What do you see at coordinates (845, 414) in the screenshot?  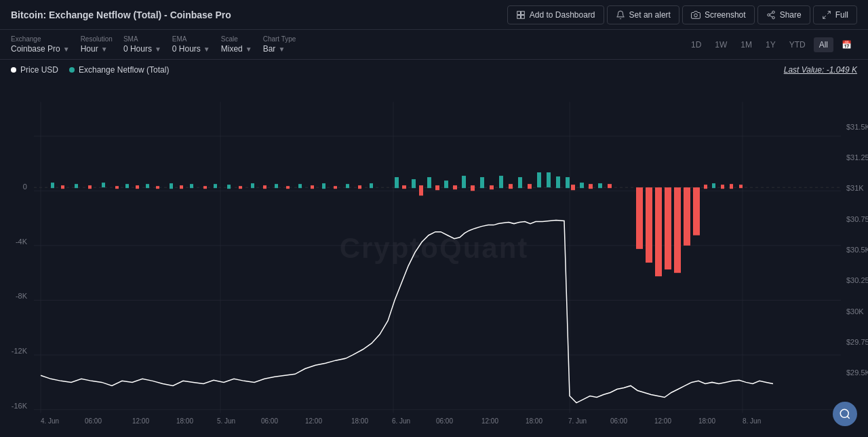 I see `search-icon` at bounding box center [845, 414].